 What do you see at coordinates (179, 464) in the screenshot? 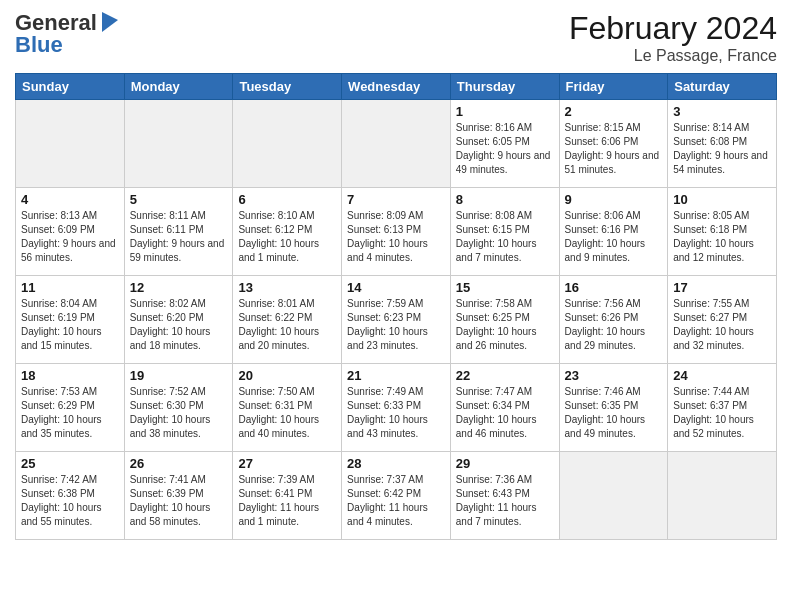
I see `day-number: 26` at bounding box center [179, 464].